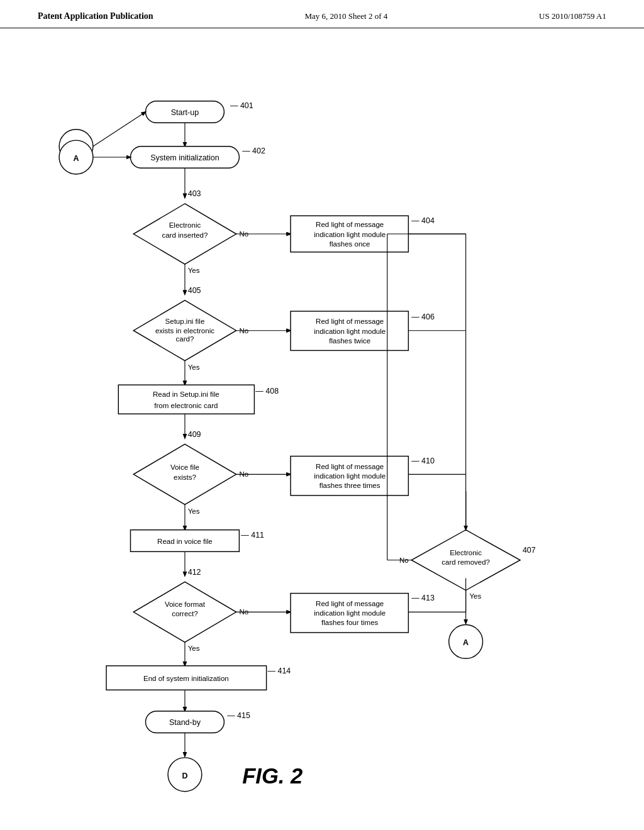 The image size is (644, 830). I want to click on svg-text: — 410, so click(423, 461).